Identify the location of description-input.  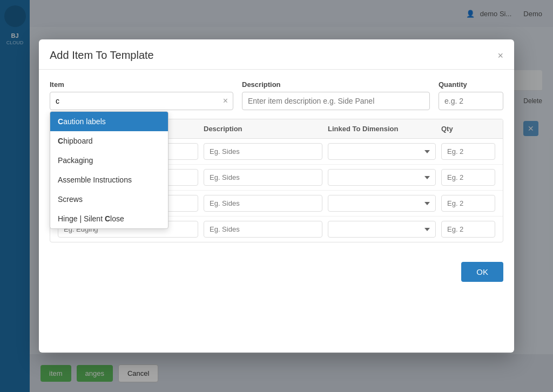
(336, 101).